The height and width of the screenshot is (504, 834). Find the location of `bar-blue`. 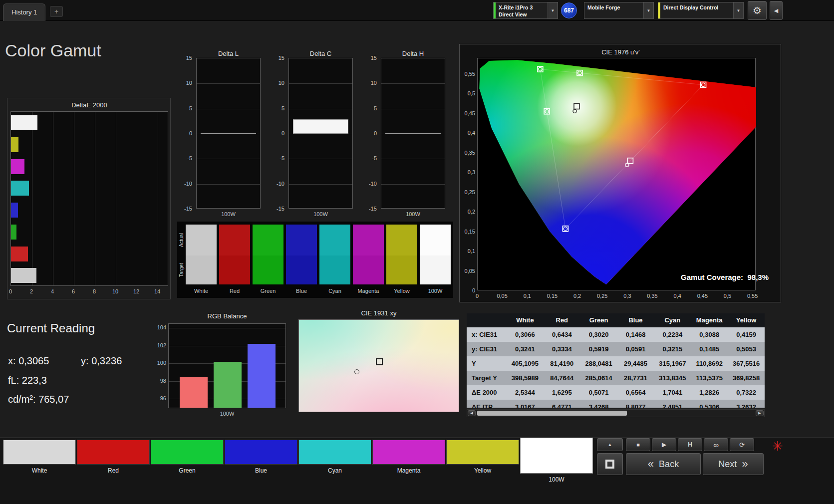

bar-blue is located at coordinates (262, 376).